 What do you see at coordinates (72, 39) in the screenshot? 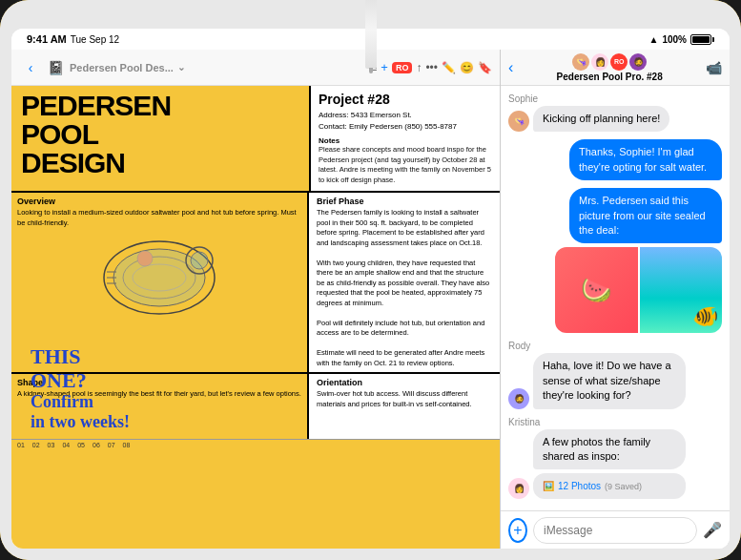
I see `status-left: 9:41 AM Tue Sep 12` at bounding box center [72, 39].